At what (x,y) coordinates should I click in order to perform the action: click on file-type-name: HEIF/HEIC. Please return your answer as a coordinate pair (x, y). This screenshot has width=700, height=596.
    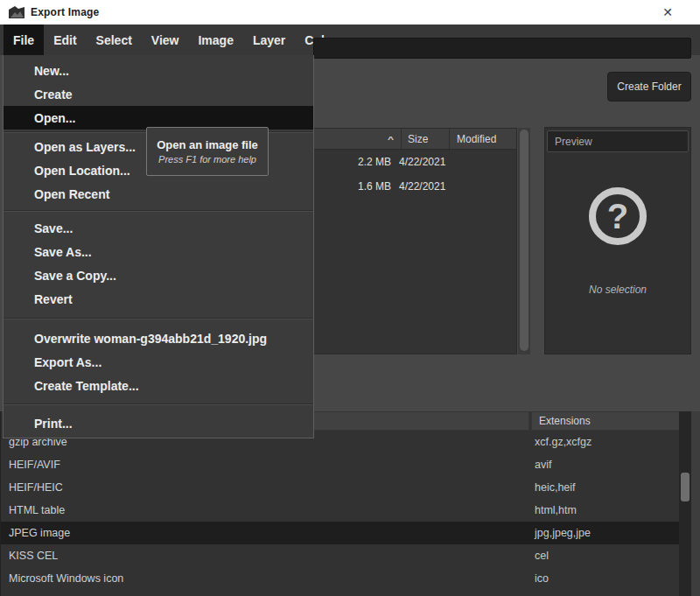
    Looking at the image, I should click on (265, 487).